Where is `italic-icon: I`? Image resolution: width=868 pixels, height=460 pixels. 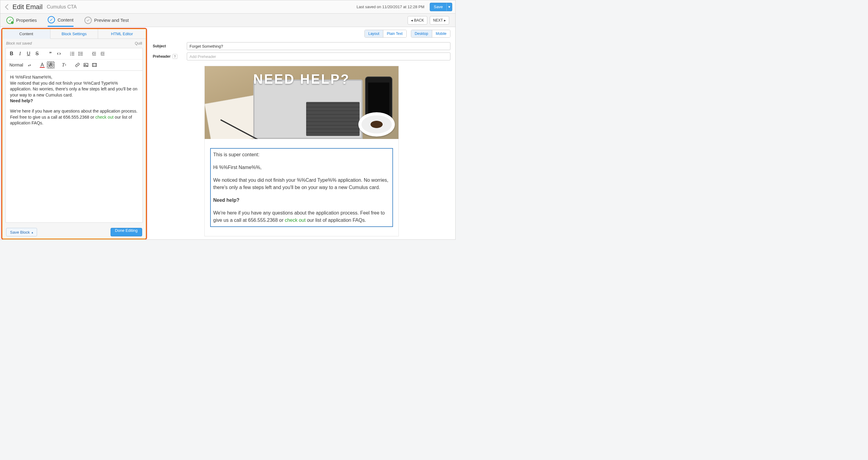
italic-icon: I is located at coordinates (20, 54).